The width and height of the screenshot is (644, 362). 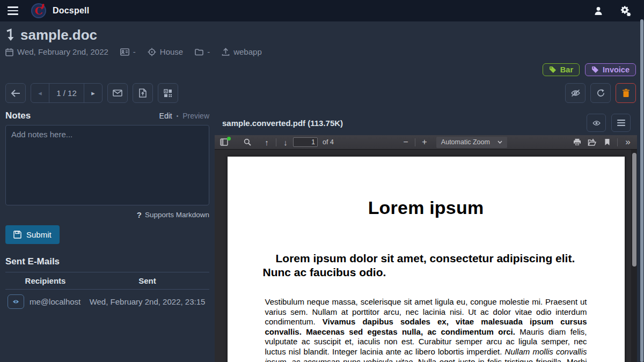 What do you see at coordinates (305, 142) in the screenshot?
I see `page-number-input` at bounding box center [305, 142].